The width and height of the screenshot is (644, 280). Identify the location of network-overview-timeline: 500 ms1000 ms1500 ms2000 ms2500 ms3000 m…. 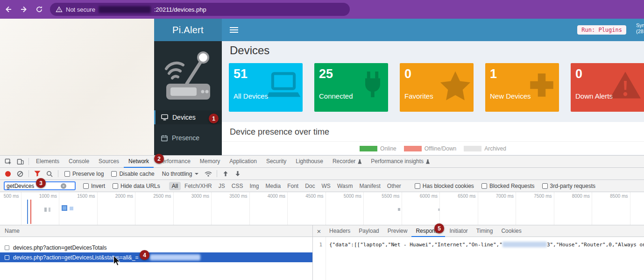
(322, 208).